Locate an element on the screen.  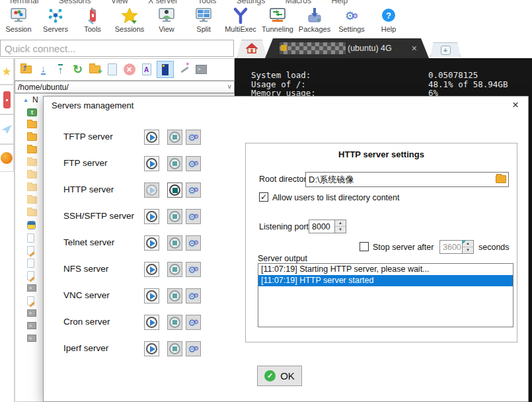
server-output-listbox: [11:07:19] Starting HTTP server, please … is located at coordinates (386, 295).